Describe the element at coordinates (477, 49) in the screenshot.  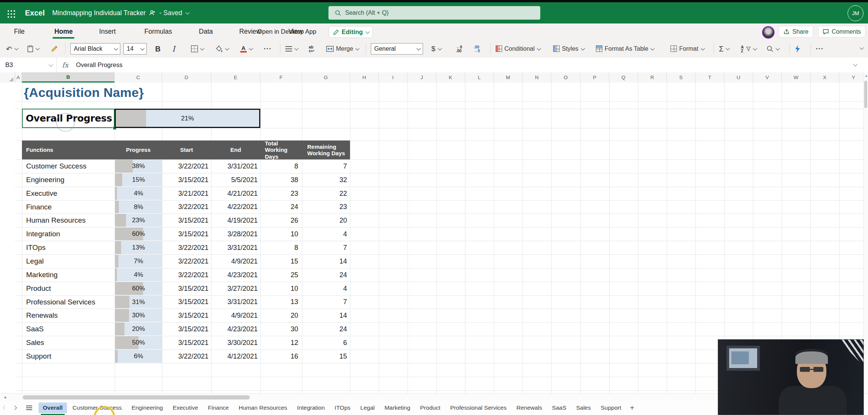
I see `increase-decimal-button: .00→0` at that location.